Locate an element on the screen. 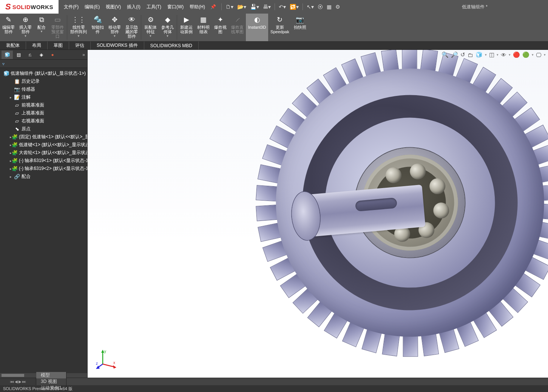  hide-show-icon: 👁 is located at coordinates (504, 55).